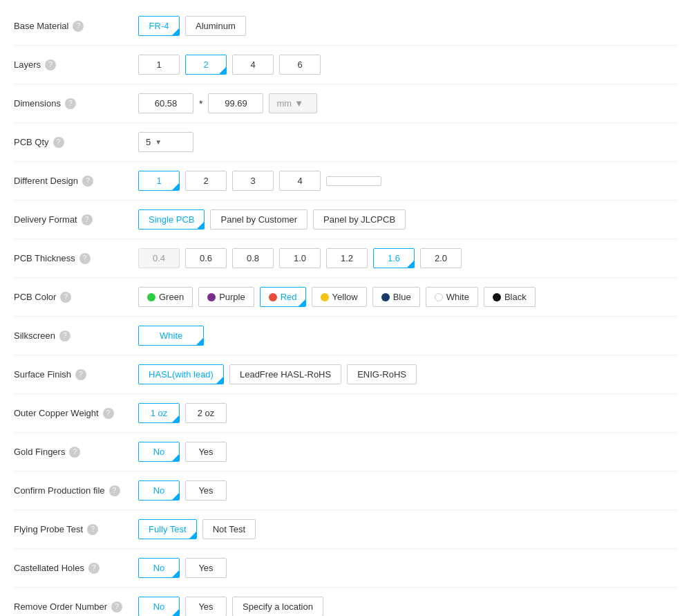 The width and height of the screenshot is (691, 616). Describe the element at coordinates (76, 104) in the screenshot. I see `dimensions-label: Dimensions ?` at that location.